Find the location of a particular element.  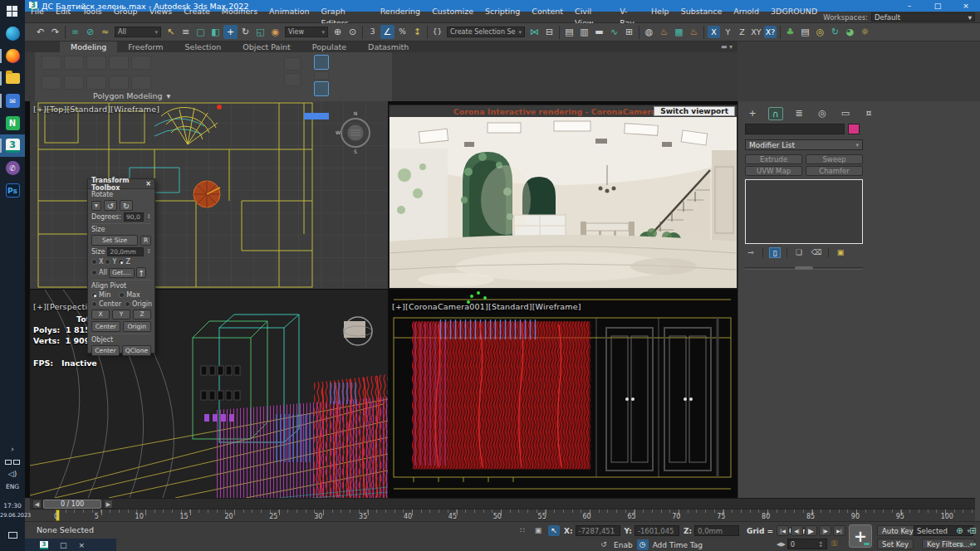

named-selection-sets-button: {} is located at coordinates (437, 32).